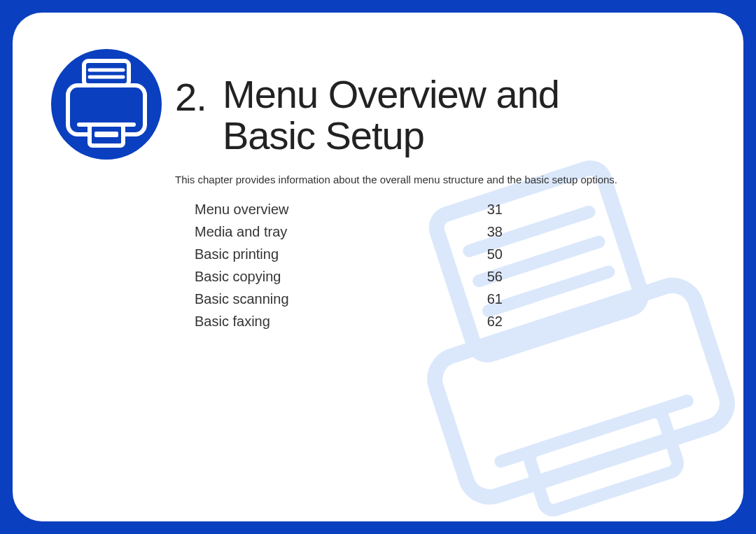 This screenshot has width=756, height=534. Describe the element at coordinates (349, 322) in the screenshot. I see `toc-row: Basic faxing 62` at that location.